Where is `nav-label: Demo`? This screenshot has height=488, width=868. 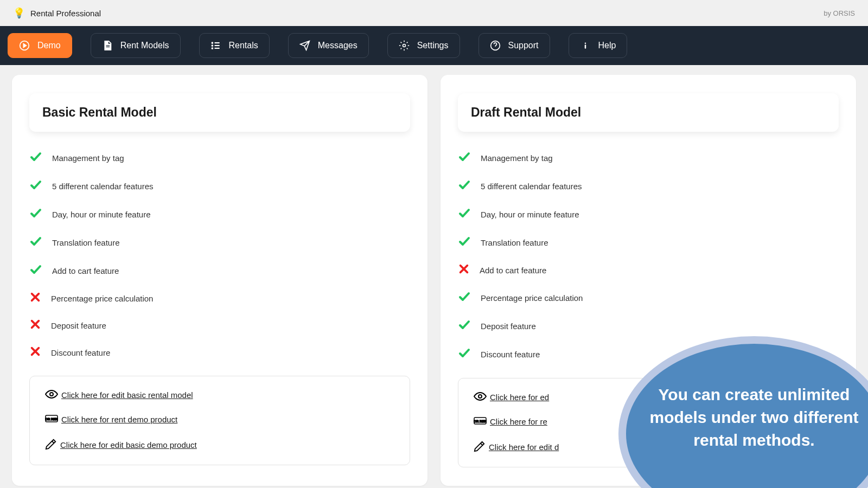
nav-label: Demo is located at coordinates (49, 46).